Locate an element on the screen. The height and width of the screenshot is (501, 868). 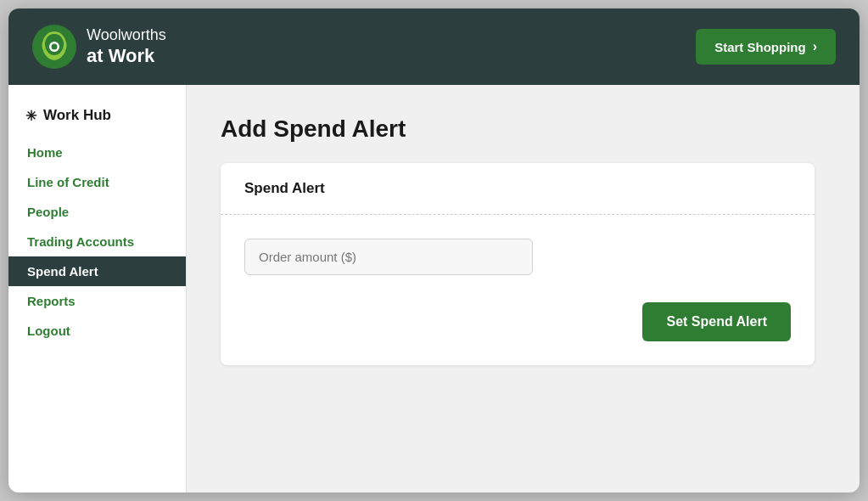
chevron-right-icon: › is located at coordinates (815, 47).